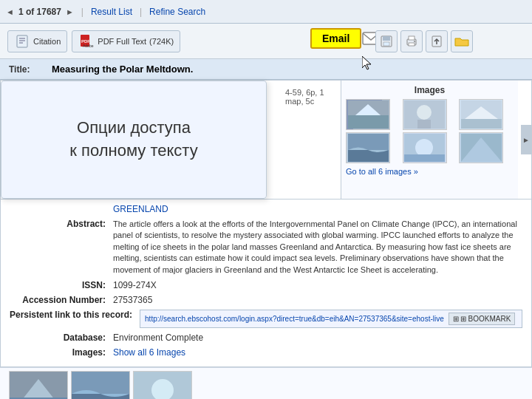  I want to click on pdf-icon: PDF Adobe, so click(86, 41).